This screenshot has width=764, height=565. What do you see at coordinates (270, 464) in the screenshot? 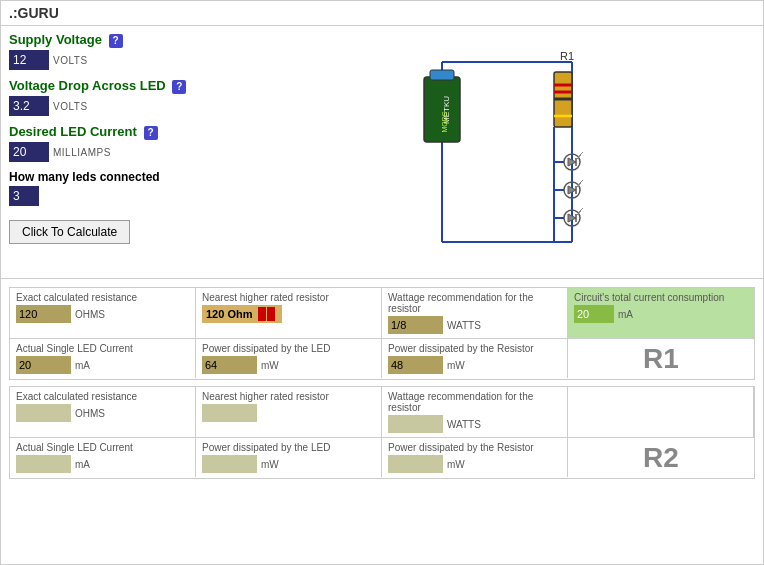
I see `power-led-unit-r2: mW` at bounding box center [270, 464].